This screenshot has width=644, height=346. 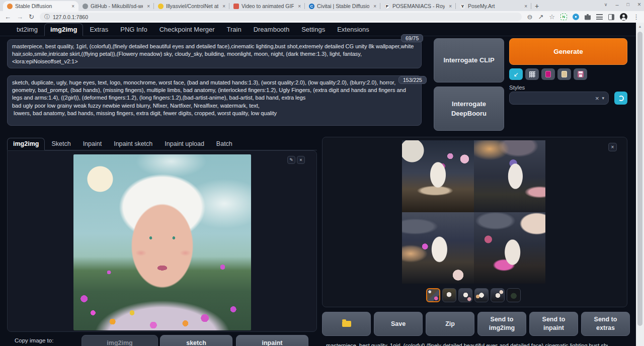 What do you see at coordinates (564, 17) in the screenshot?
I see `notion-extension-icon: N` at bounding box center [564, 17].